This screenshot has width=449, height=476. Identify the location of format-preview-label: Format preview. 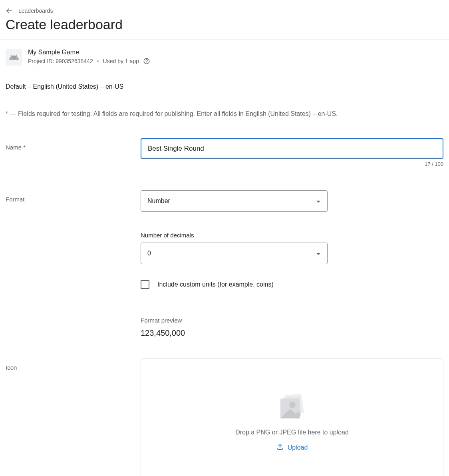
(292, 321).